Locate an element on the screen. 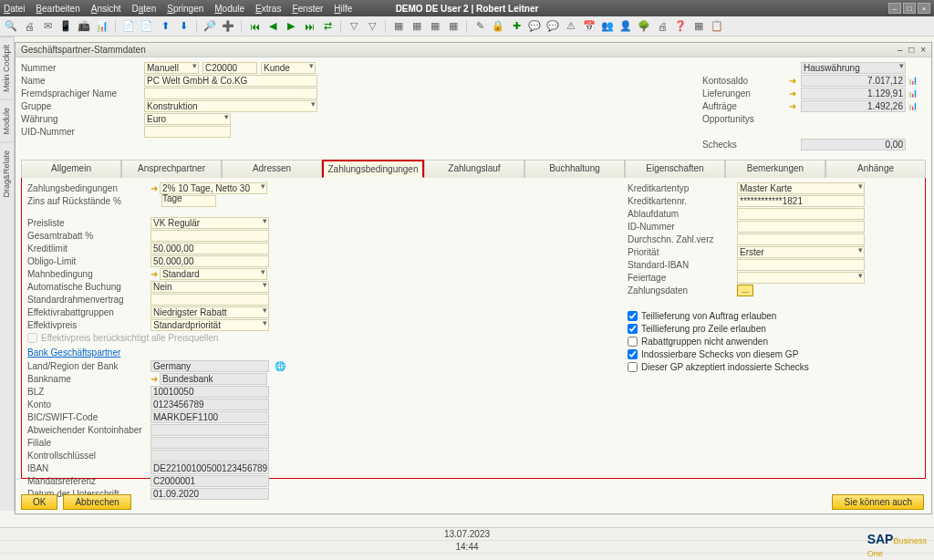 The width and height of the screenshot is (934, 560). calendar-icon: 📅 is located at coordinates (589, 26).